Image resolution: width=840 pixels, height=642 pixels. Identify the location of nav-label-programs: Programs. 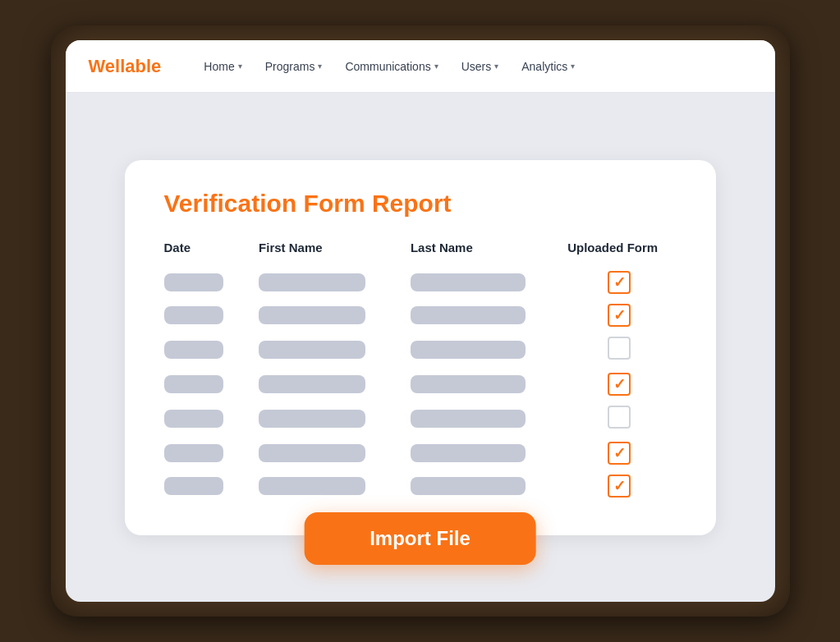
(291, 66).